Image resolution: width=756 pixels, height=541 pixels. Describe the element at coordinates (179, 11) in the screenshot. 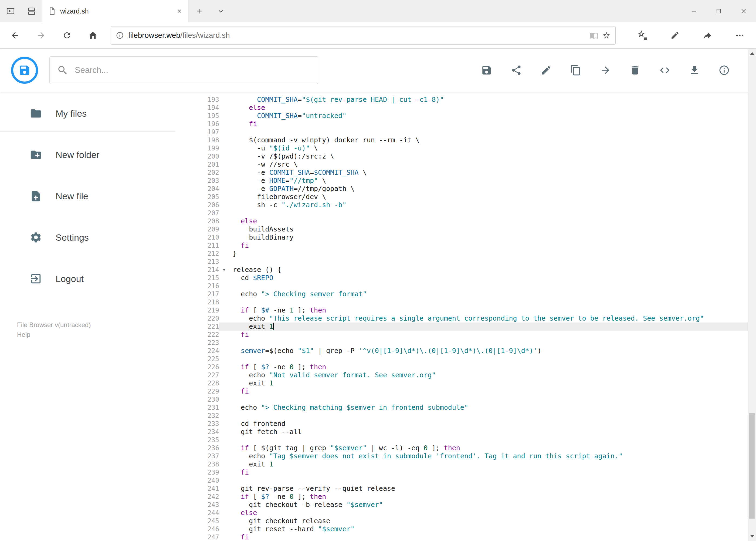

I see `tab-close-button` at that location.